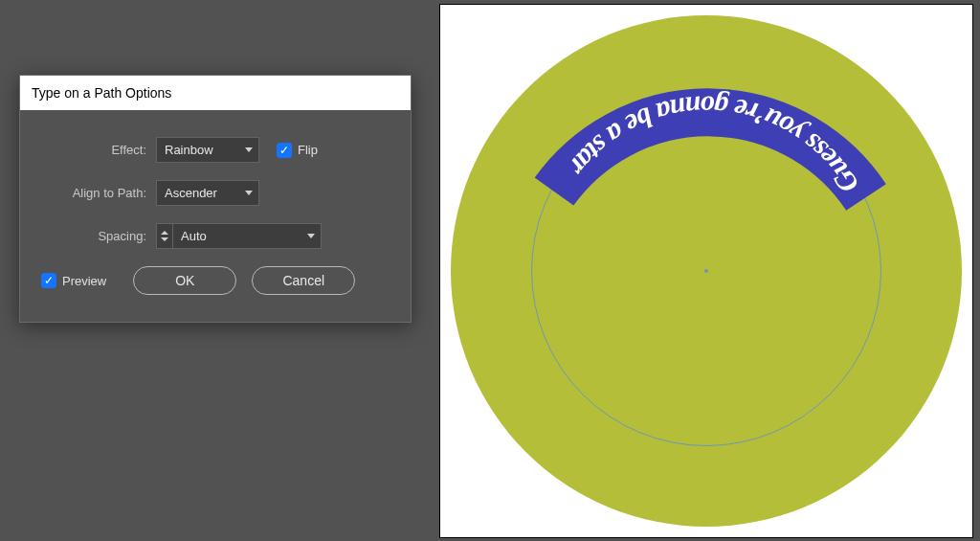 Image resolution: width=980 pixels, height=541 pixels. Describe the element at coordinates (94, 149) in the screenshot. I see `effect-label: Effect:` at that location.